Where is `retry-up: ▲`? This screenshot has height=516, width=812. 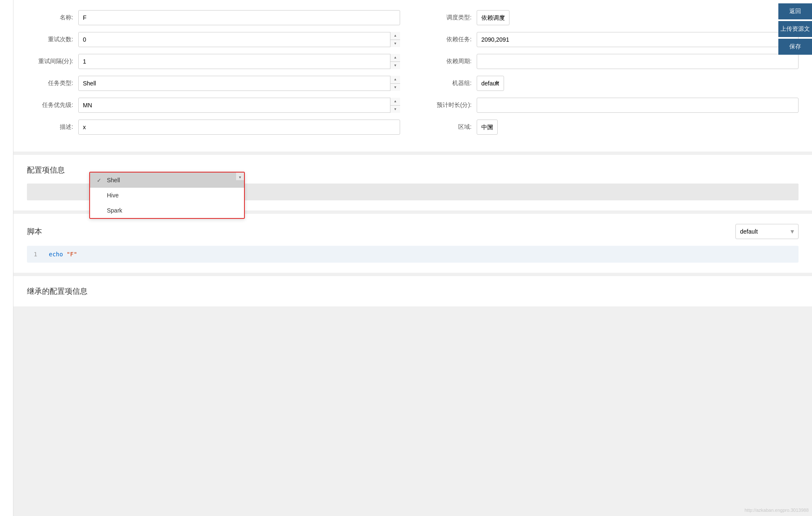 retry-up: ▲ is located at coordinates (395, 36).